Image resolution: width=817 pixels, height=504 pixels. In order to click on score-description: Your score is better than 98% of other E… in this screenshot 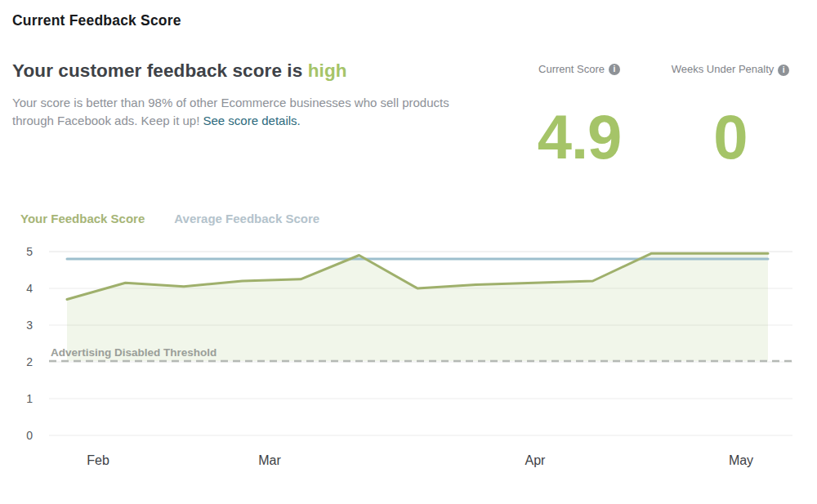, I will do `click(240, 112)`.